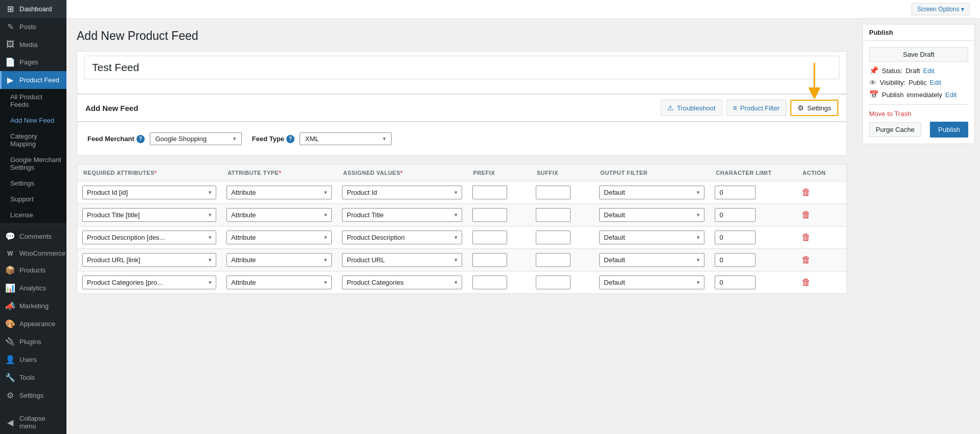 This screenshot has height=434, width=980. Describe the element at coordinates (456, 260) in the screenshot. I see `assigned-chevron-icon-3: ▾` at that location.